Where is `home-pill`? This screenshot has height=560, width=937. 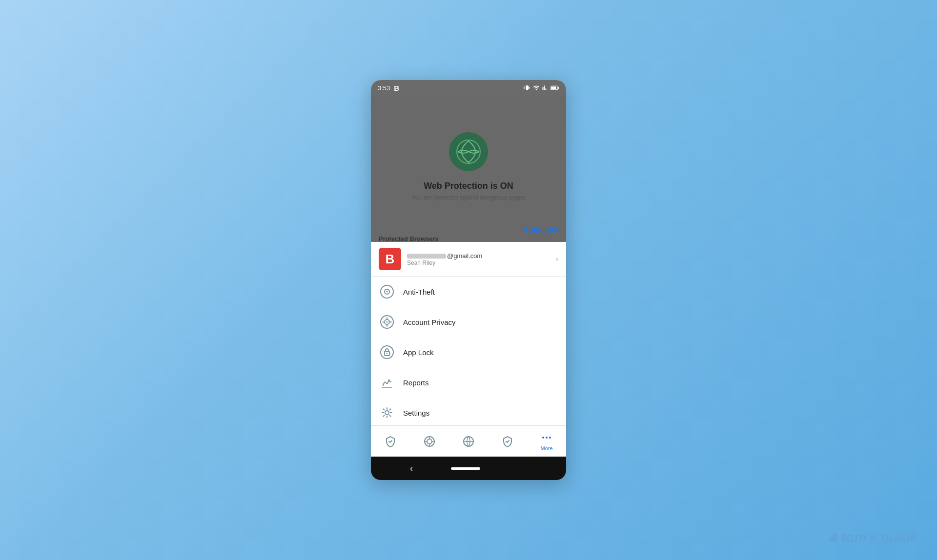
home-pill is located at coordinates (466, 468).